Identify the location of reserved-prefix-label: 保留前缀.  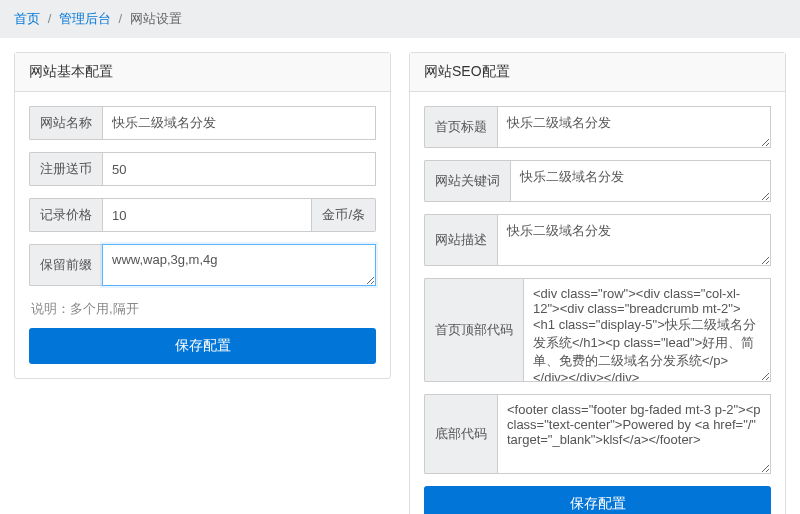
(66, 265).